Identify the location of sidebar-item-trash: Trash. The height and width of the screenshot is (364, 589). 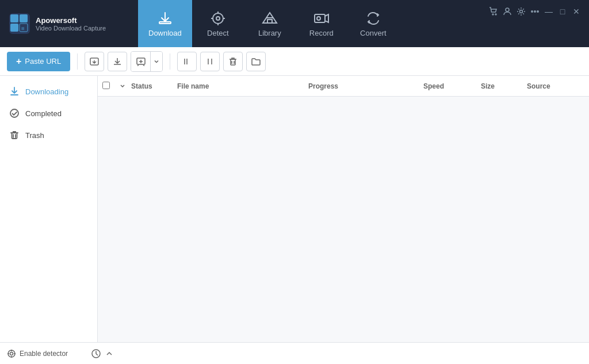
(48, 135).